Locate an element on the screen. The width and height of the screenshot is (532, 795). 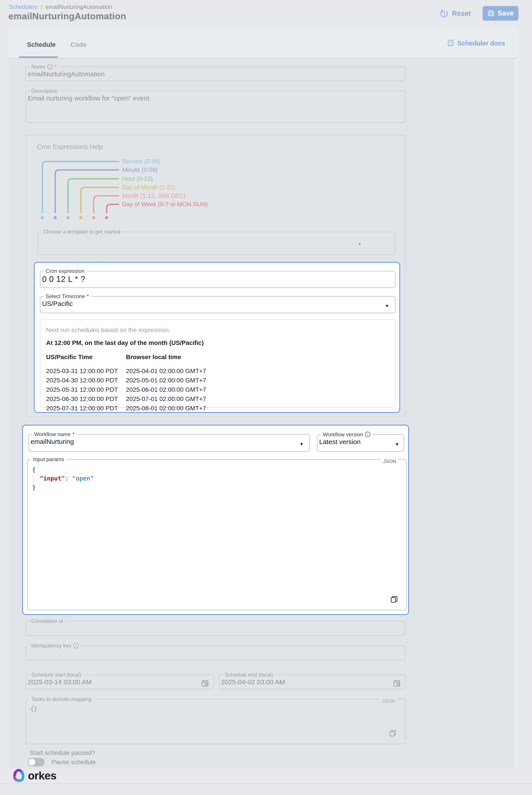
cron-line-dom is located at coordinates (100, 200).